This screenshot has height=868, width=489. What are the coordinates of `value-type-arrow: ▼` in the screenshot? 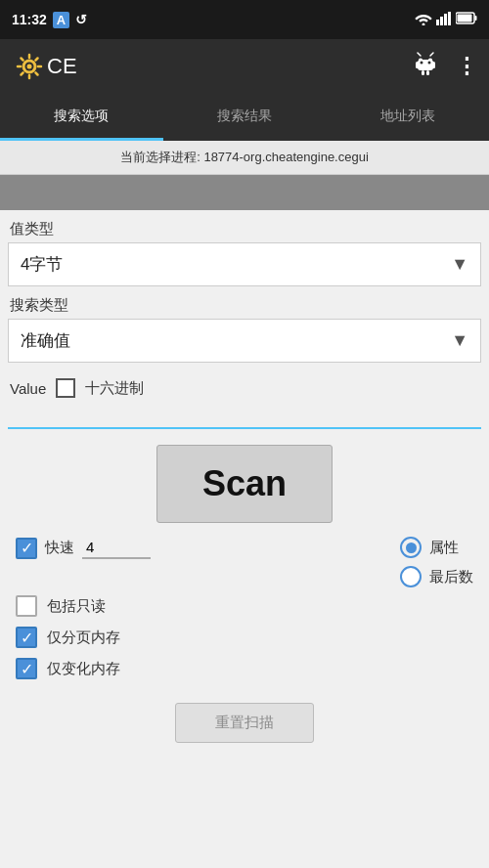 It's located at (460, 264).